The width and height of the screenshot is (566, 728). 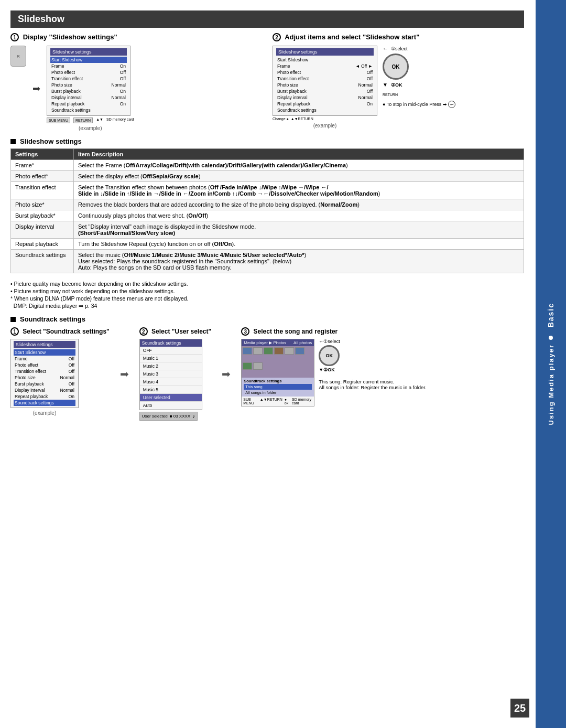 What do you see at coordinates (278, 387) in the screenshot?
I see `this-song-option: This song` at bounding box center [278, 387].